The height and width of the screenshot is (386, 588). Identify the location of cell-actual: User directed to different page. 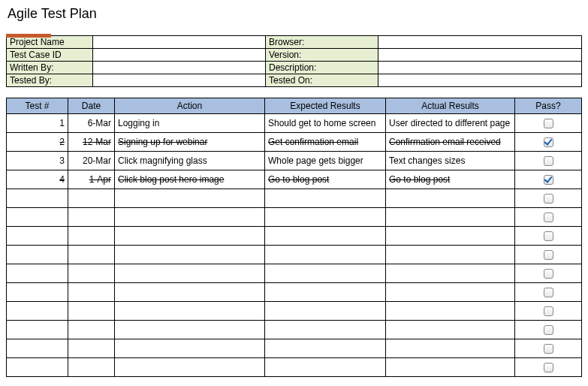
(451, 123).